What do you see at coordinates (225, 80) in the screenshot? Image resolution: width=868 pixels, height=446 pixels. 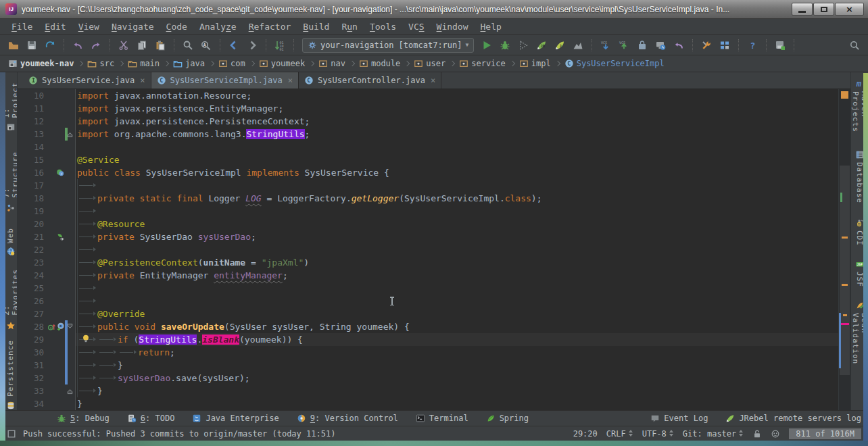 I see `tab-SysUserServiceImpl.java: CSysUserServiceImpl.java×` at bounding box center [225, 80].